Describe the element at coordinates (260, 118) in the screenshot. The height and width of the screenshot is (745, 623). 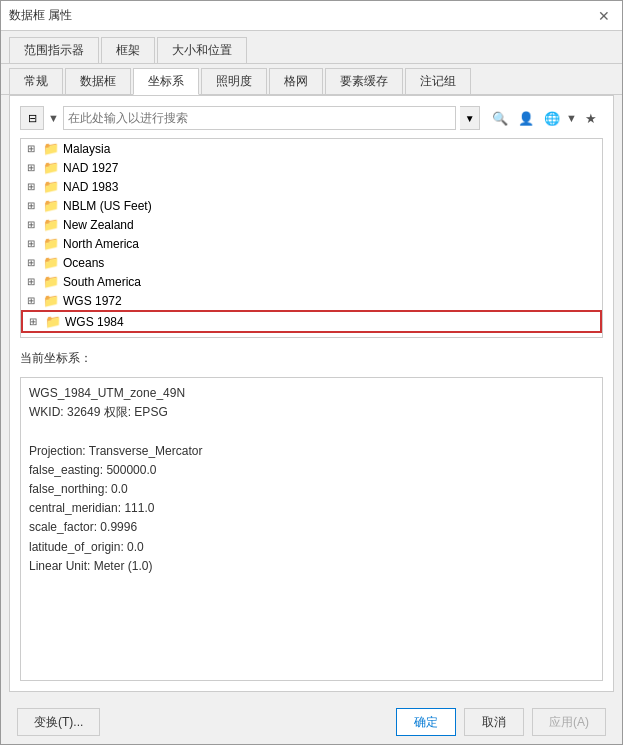
I see `search-input` at that location.